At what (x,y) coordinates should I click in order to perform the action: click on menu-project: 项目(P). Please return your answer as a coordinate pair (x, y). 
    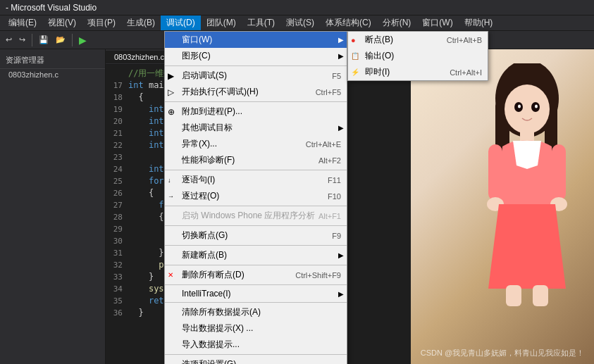
    Looking at the image, I should click on (101, 23).